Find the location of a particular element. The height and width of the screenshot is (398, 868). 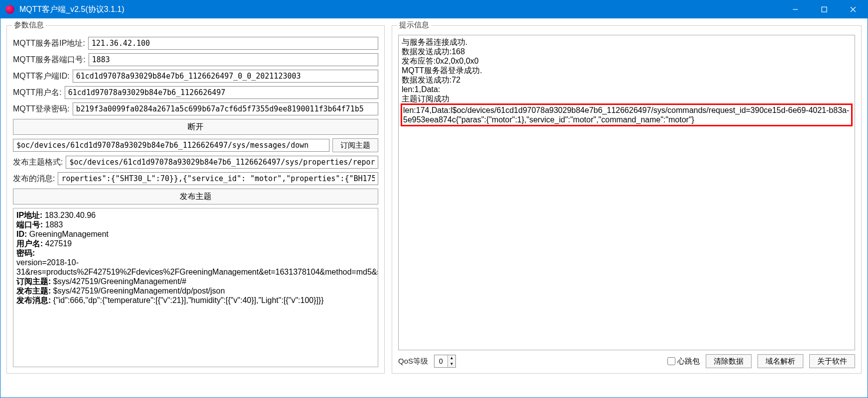

qos-label: QoS等级 is located at coordinates (413, 361).